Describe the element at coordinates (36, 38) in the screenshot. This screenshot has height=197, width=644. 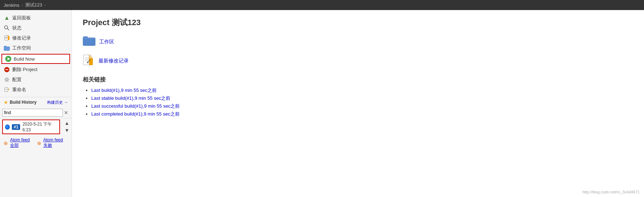
I see `sidebar-item-changes: 修改记录` at that location.